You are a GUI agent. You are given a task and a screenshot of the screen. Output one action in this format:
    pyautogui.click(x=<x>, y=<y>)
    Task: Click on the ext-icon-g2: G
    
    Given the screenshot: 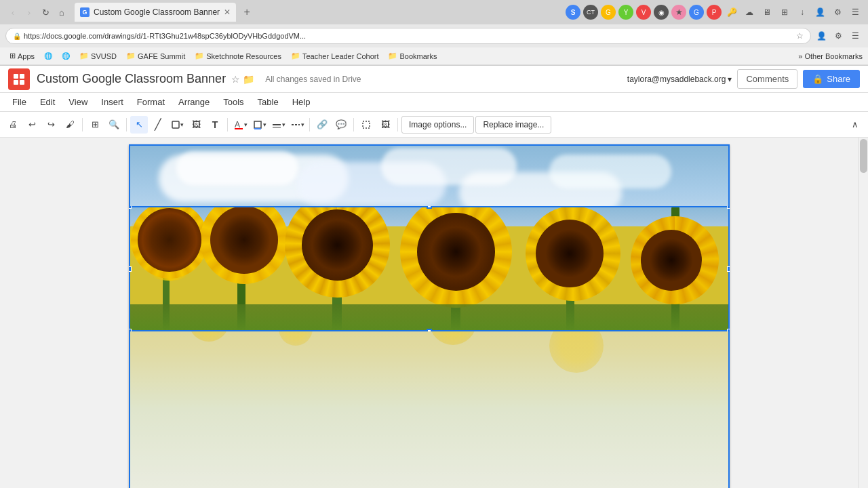 What is the action you would take?
    pyautogui.click(x=696, y=12)
    